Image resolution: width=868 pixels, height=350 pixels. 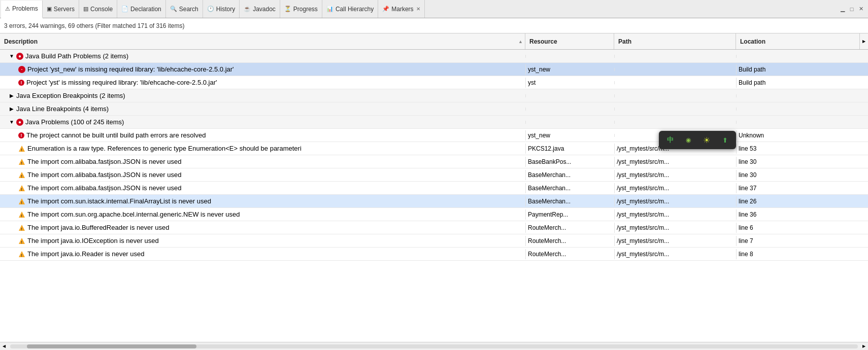 I want to click on table-row: ! Project 'yst' is missing required libr…, so click(x=434, y=83).